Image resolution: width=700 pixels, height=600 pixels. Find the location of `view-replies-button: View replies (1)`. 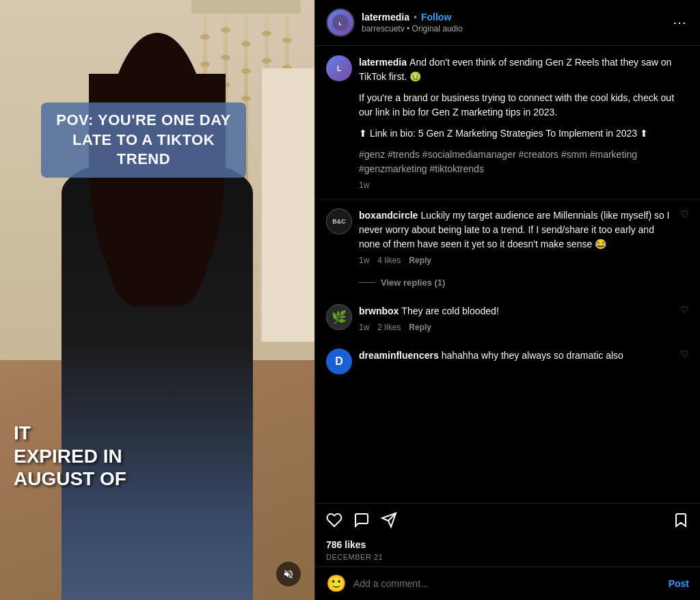

view-replies-button: View replies (1) is located at coordinates (507, 284).